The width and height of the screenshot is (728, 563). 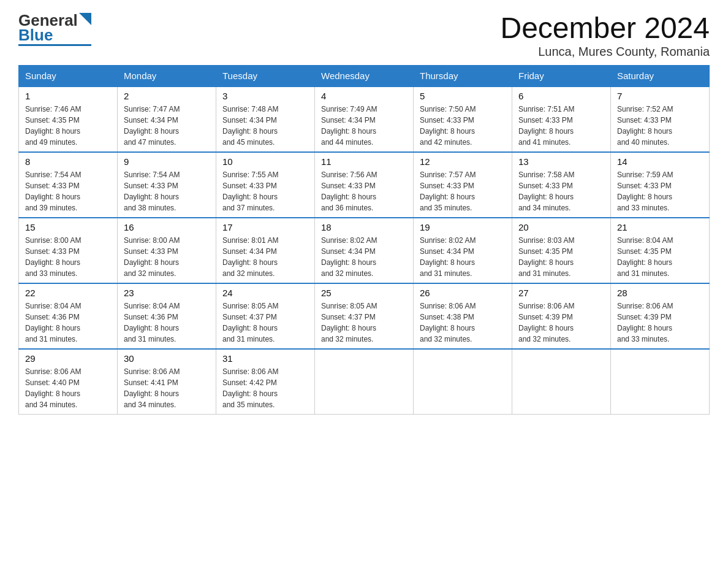 I want to click on table-row: 1Sunrise: 7:46 AM Sunset: 4:35 PM Daylig…, so click(x=69, y=119).